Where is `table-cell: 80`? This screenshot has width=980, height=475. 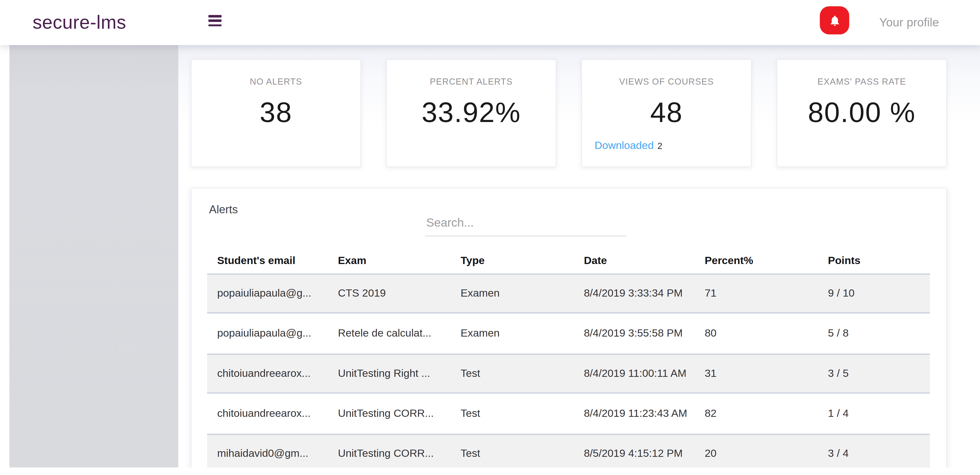 table-cell: 80 is located at coordinates (766, 334).